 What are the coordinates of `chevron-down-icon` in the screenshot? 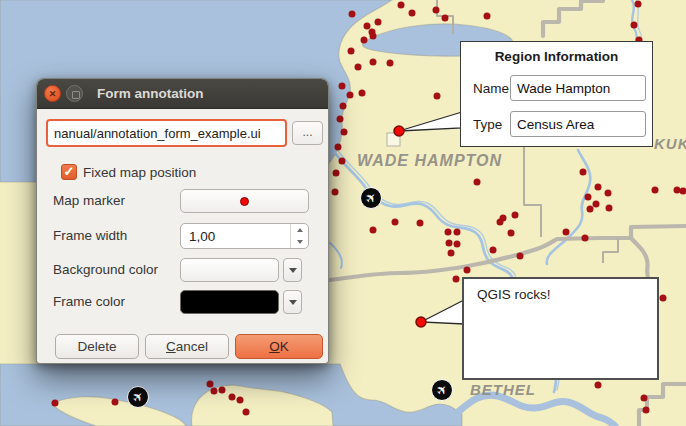 It's located at (293, 302).